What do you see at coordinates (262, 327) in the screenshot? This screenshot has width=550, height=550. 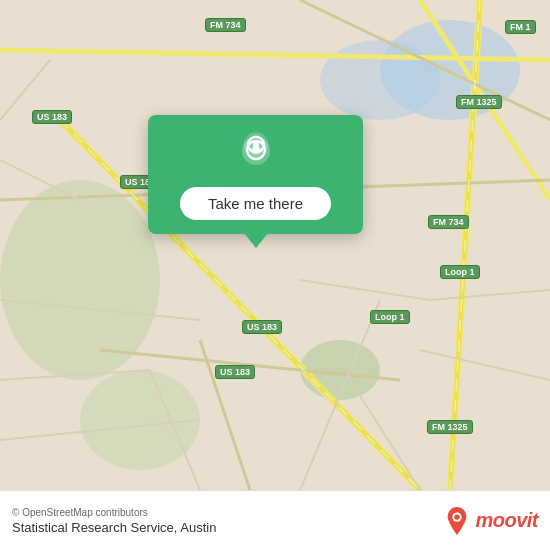 I see `road-badge-us183-low: US 183` at bounding box center [262, 327].